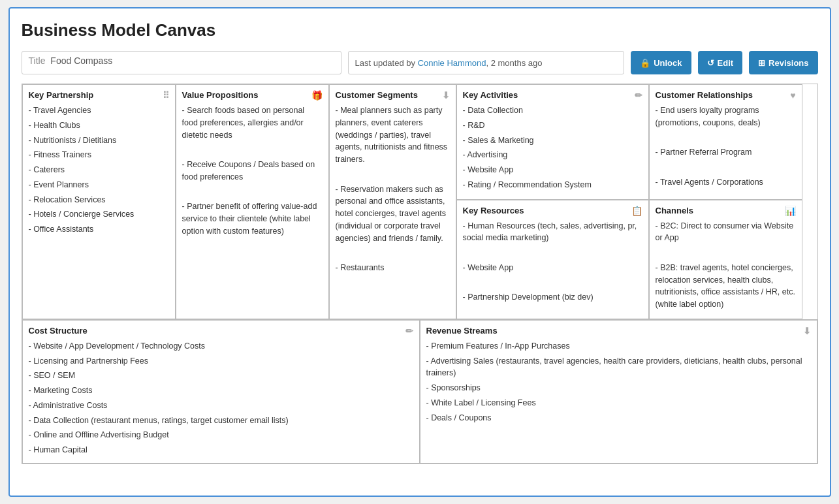  I want to click on cost-structure-content: - Website / App Development / Technology…, so click(221, 398).